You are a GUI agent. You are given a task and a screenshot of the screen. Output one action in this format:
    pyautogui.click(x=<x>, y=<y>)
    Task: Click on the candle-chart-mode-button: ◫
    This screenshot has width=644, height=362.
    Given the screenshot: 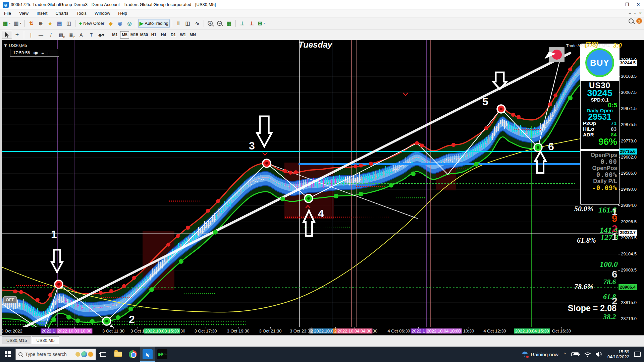 What is the action you would take?
    pyautogui.click(x=188, y=23)
    